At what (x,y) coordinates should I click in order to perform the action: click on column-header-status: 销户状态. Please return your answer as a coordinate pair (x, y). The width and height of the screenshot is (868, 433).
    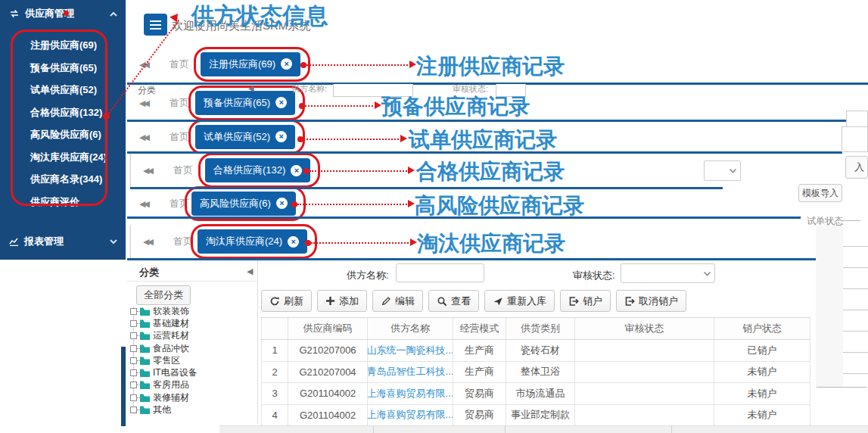
    Looking at the image, I should click on (763, 329).